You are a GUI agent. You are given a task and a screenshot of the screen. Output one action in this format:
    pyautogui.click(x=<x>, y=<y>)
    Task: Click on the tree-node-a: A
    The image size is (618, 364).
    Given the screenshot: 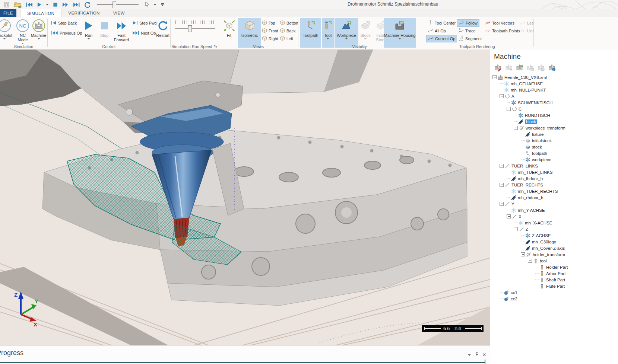 What is the action you would take?
    pyautogui.click(x=554, y=96)
    